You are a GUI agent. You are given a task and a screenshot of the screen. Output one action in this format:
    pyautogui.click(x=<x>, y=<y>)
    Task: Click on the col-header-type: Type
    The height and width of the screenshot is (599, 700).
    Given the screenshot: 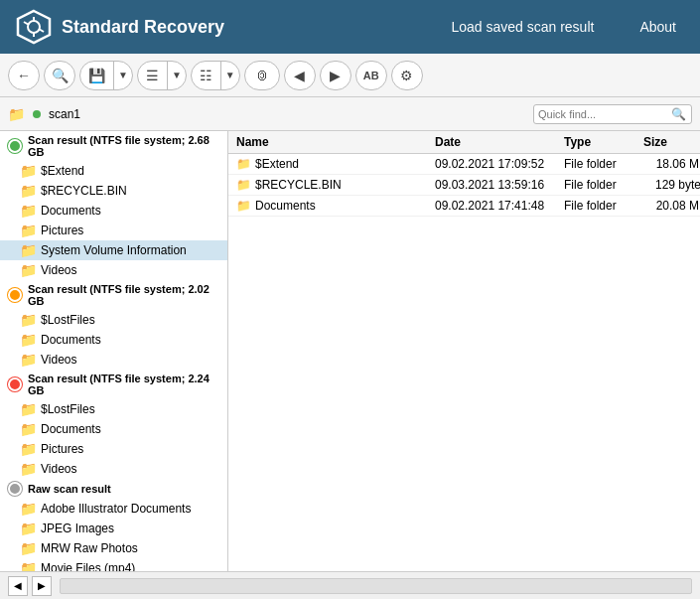 What is the action you would take?
    pyautogui.click(x=596, y=143)
    